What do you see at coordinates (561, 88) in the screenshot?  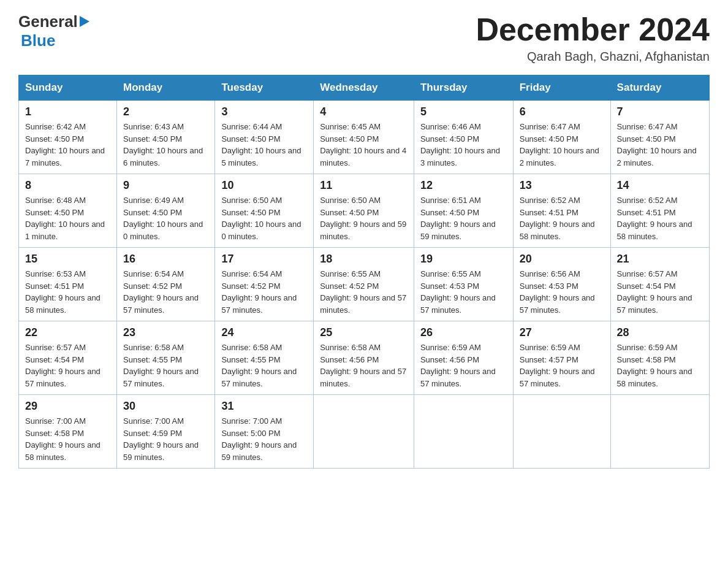 I see `weekday-header-friday: Friday` at bounding box center [561, 88].